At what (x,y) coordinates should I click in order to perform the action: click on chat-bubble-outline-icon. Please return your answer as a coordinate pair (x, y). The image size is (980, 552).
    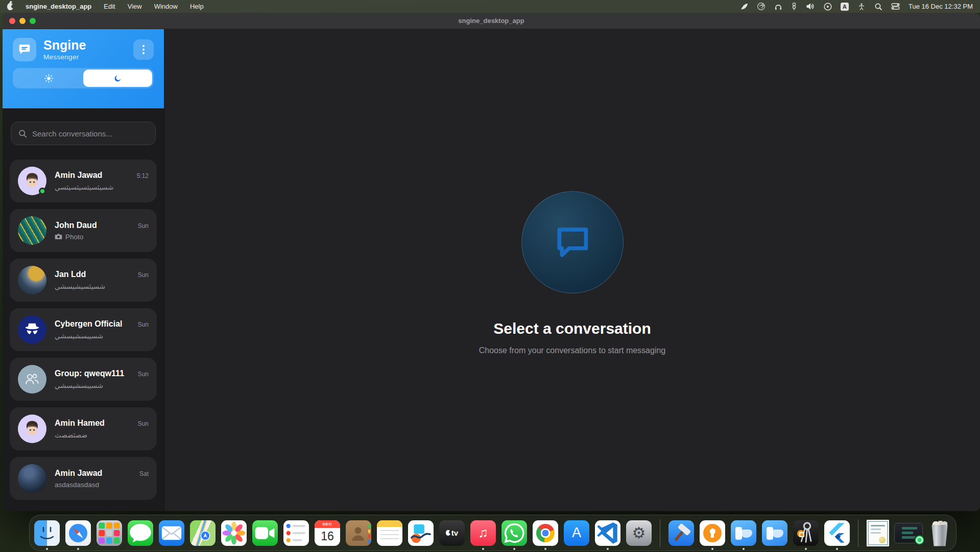
    Looking at the image, I should click on (572, 242).